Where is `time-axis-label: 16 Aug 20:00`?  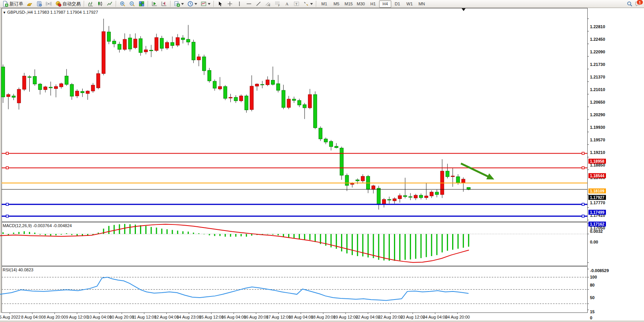
time-axis-label: 16 Aug 20:00 is located at coordinates (256, 317).